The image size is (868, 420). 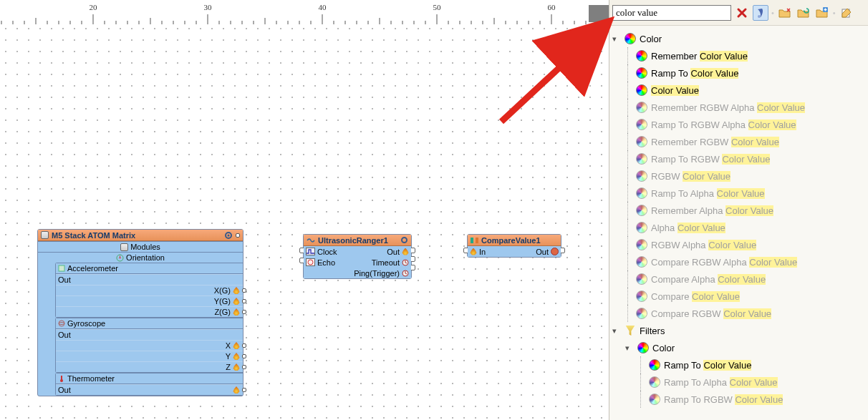 I want to click on port-icon, so click(x=238, y=235).